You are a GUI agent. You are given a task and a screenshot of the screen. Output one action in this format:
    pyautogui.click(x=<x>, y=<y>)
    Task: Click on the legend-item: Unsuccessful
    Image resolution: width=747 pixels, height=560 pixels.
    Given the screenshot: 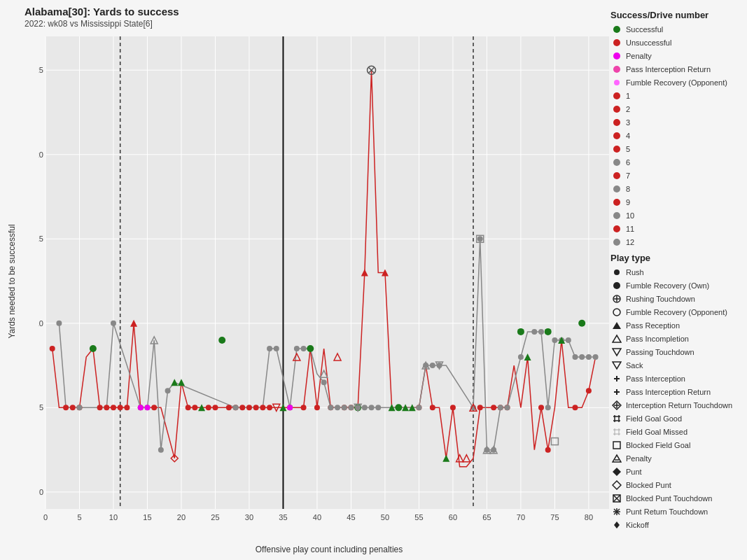 What is the action you would take?
    pyautogui.click(x=675, y=43)
    